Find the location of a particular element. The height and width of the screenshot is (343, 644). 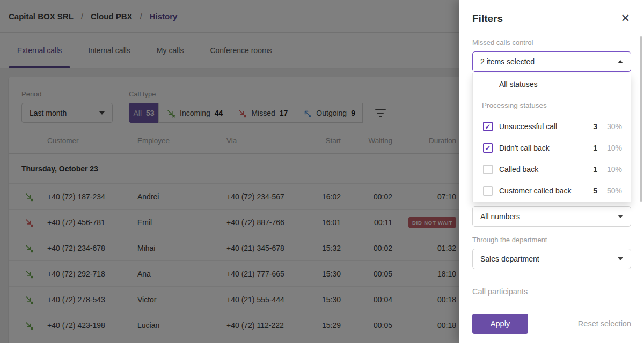

call-participants-label: Call participants is located at coordinates (500, 292).